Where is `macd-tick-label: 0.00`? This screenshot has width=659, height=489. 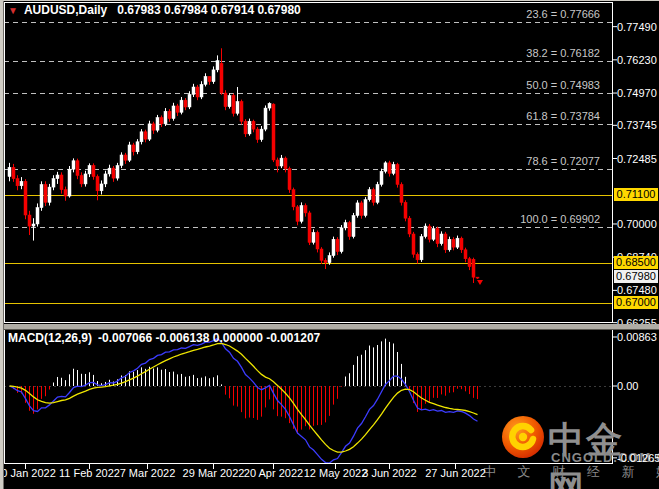 macd-tick-label: 0.00 is located at coordinates (628, 386).